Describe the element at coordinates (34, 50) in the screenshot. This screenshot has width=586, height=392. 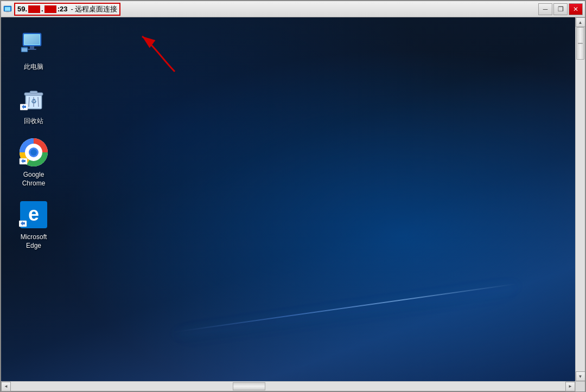
I see `desktop-icon-this-pc: 此电脑` at that location.